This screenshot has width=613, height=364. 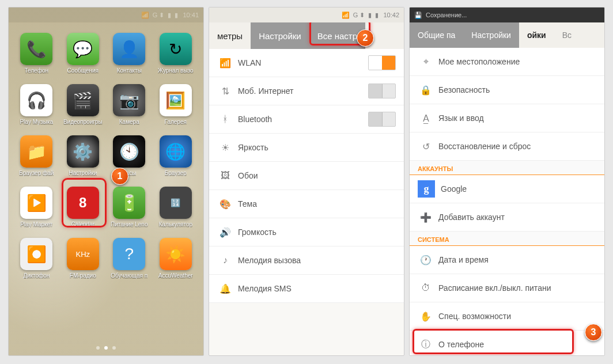 I want to click on row-wallpaper: 🖼Обои, so click(x=306, y=176).